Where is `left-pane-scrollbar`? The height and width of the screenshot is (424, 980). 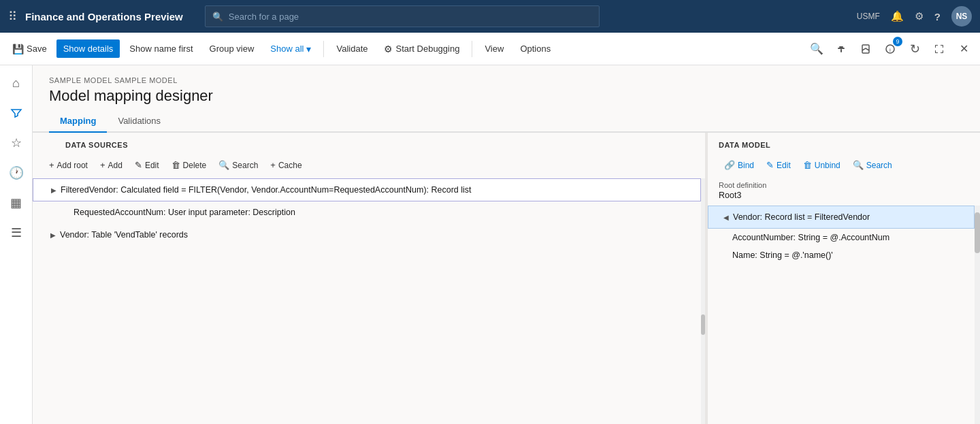
left-pane-scrollbar is located at coordinates (703, 301).